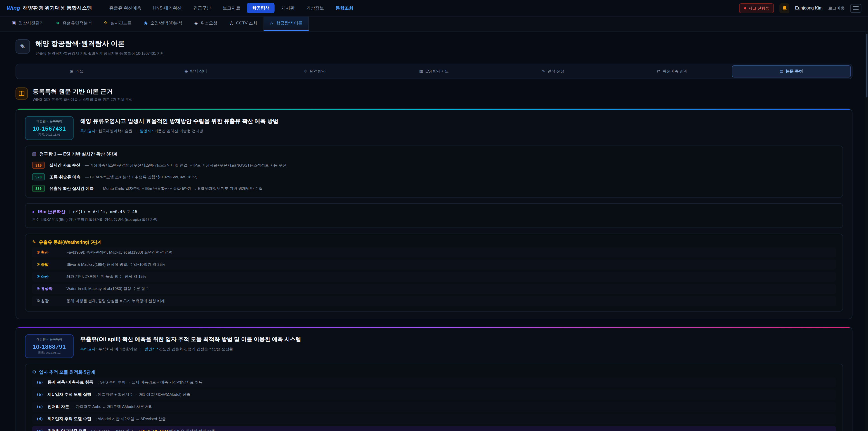 This screenshot has width=868, height=431. What do you see at coordinates (38, 189) in the screenshot?
I see `step-badge-s30: S30` at bounding box center [38, 189].